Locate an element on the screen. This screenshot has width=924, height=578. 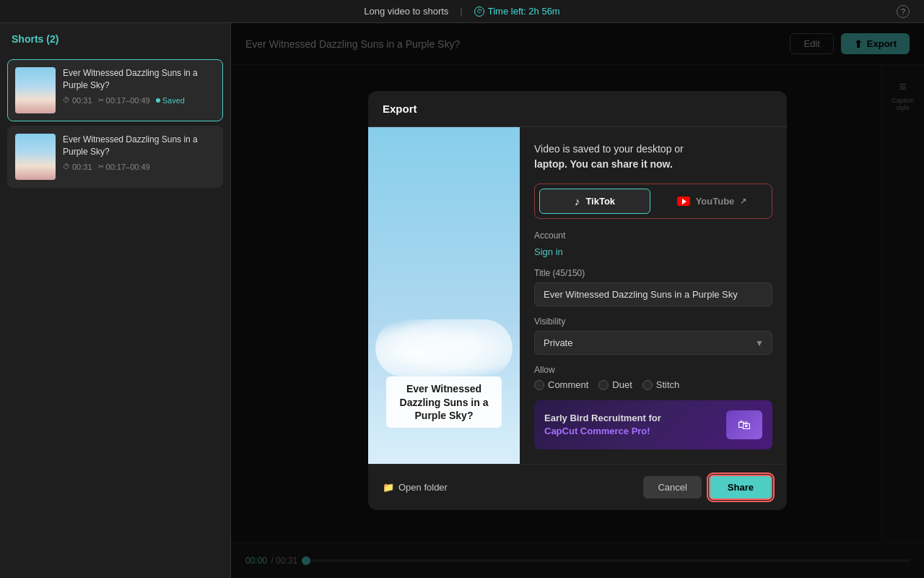
modal-description: Video is saved to your desktop or laptop… is located at coordinates (653, 157).